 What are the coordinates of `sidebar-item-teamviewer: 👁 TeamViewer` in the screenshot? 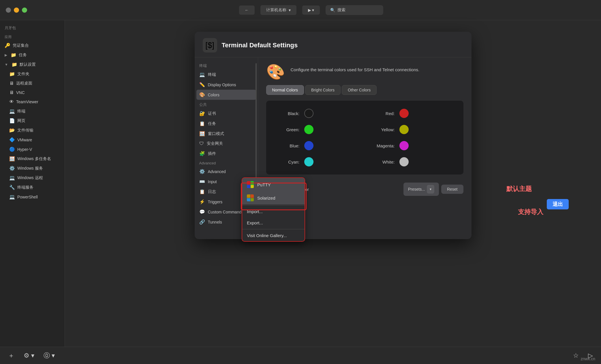 It's located at (32, 102).